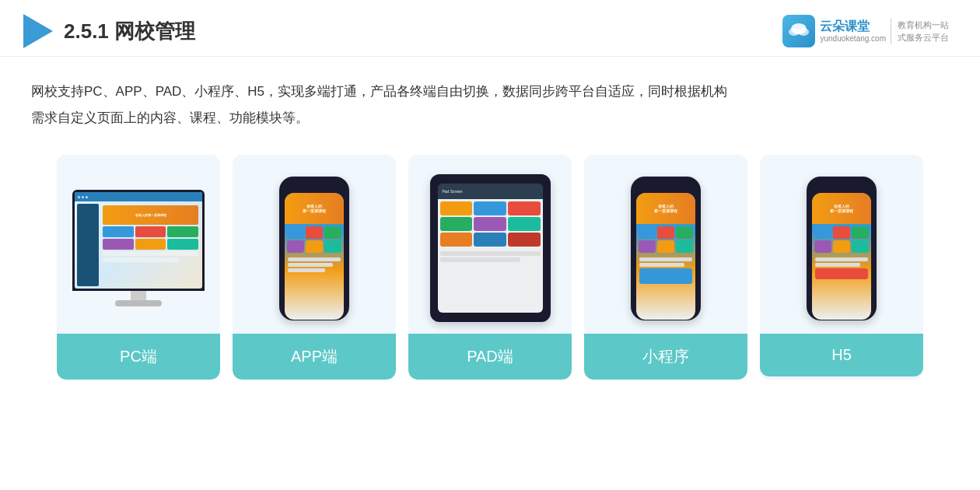  What do you see at coordinates (842, 249) in the screenshot?
I see `h5-mobile-icon: 创造人的第一堂课课程` at bounding box center [842, 249].